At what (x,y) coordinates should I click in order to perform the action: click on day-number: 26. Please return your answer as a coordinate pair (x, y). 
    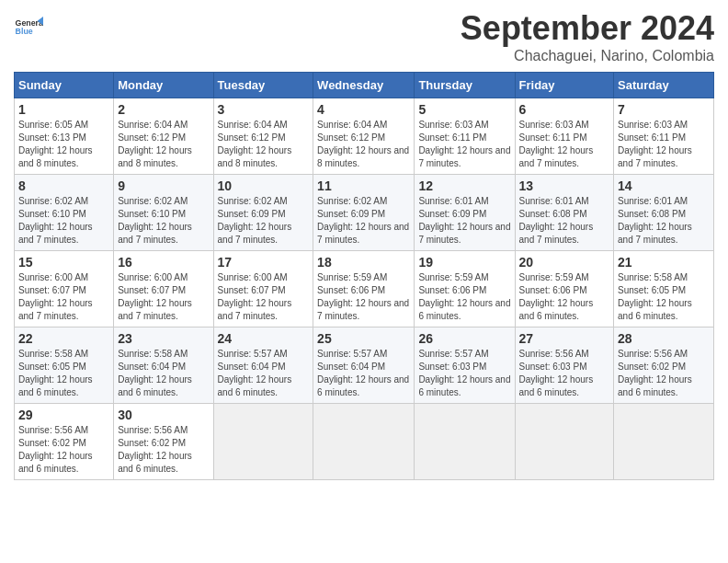
    Looking at the image, I should click on (464, 339).